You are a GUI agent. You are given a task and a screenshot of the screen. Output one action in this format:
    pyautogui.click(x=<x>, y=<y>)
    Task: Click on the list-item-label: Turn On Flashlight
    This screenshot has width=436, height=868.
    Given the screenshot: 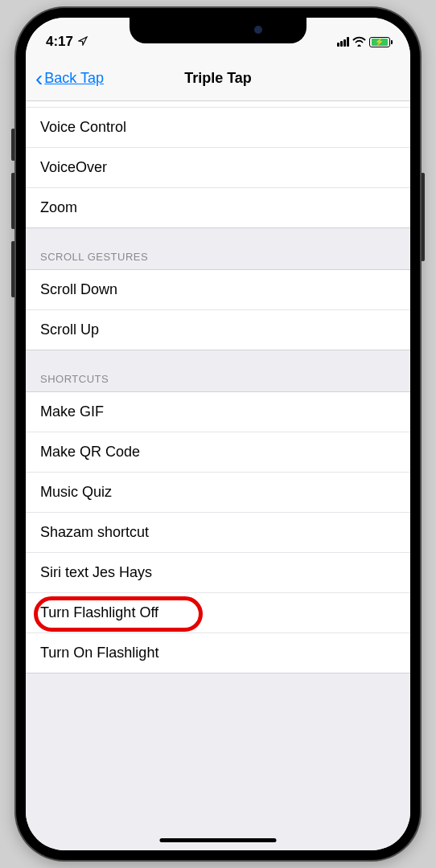 What is the action you would take?
    pyautogui.click(x=100, y=653)
    